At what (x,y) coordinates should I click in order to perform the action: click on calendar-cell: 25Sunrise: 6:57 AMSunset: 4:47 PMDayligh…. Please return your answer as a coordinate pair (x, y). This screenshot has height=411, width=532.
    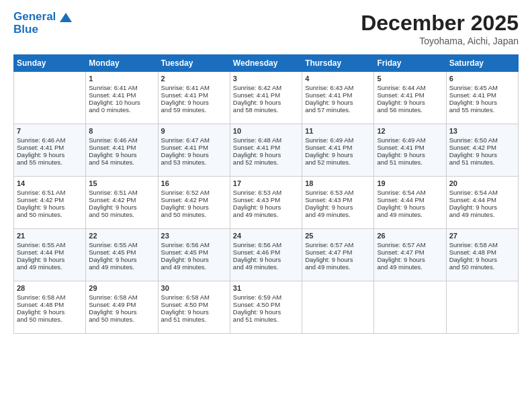
    Looking at the image, I should click on (339, 255).